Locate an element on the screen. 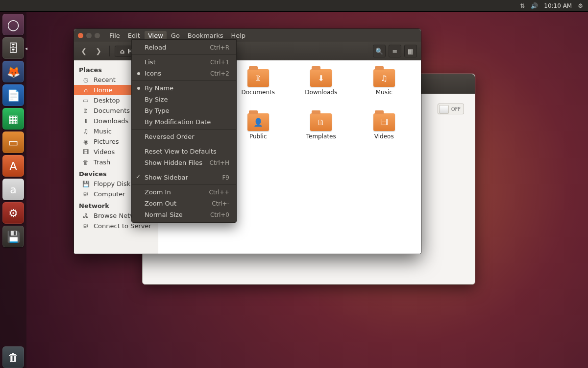  launcher-amazon: a is located at coordinates (13, 189).